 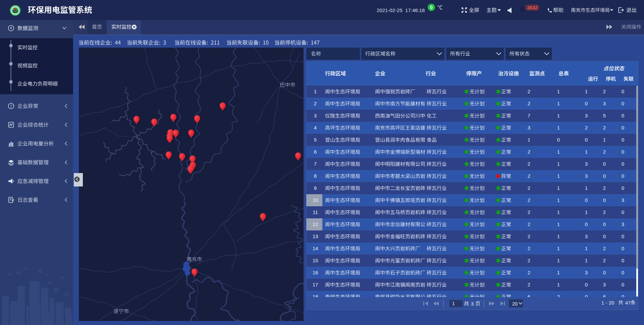 What do you see at coordinates (315, 248) in the screenshot?
I see `svg-text: 14` at bounding box center [315, 248].